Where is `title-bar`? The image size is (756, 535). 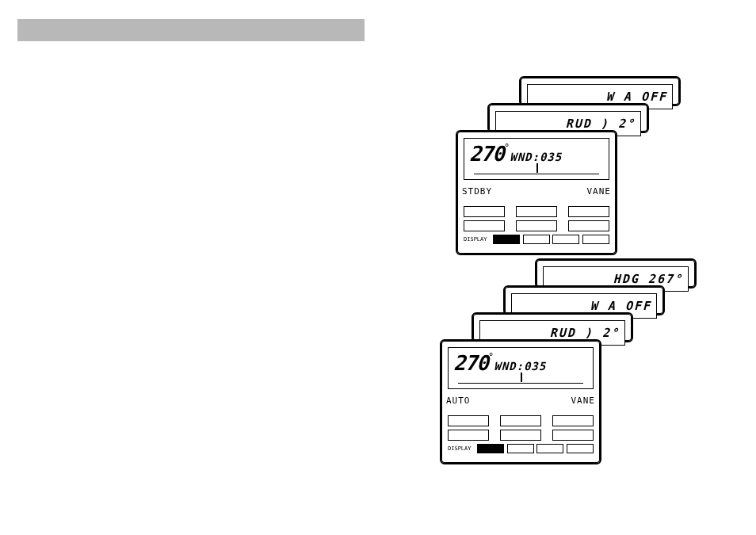 title-bar is located at coordinates (191, 30).